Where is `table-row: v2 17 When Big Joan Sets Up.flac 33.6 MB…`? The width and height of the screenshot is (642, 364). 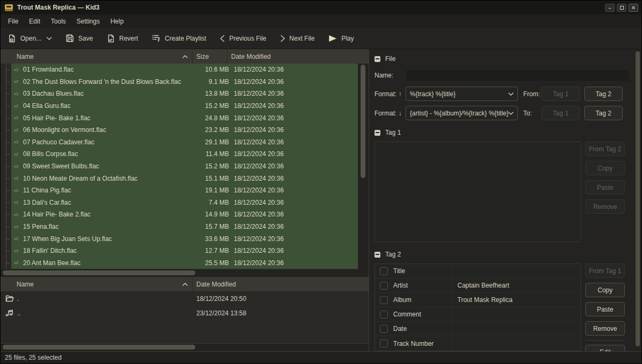 table-row: v2 17 When Big Joan Sets Up.flac 33.6 MB… is located at coordinates (179, 238).